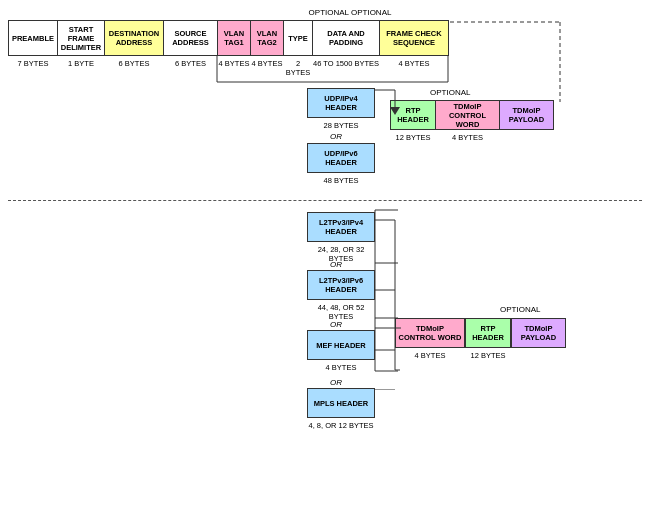 The image size is (650, 507). What do you see at coordinates (520, 310) in the screenshot?
I see `optional-mid2: OPTIONAL` at bounding box center [520, 310].